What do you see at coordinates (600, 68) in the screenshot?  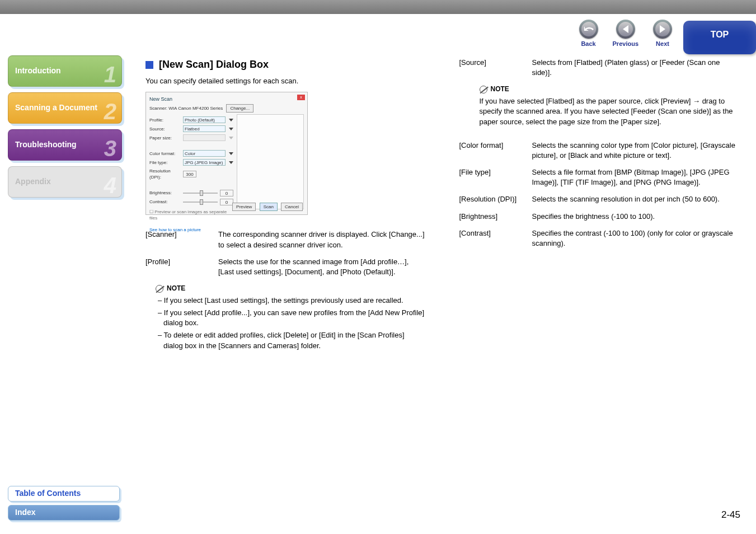 I see `def-source: [Source] Selects from [Flatbed] (Platen …` at bounding box center [600, 68].